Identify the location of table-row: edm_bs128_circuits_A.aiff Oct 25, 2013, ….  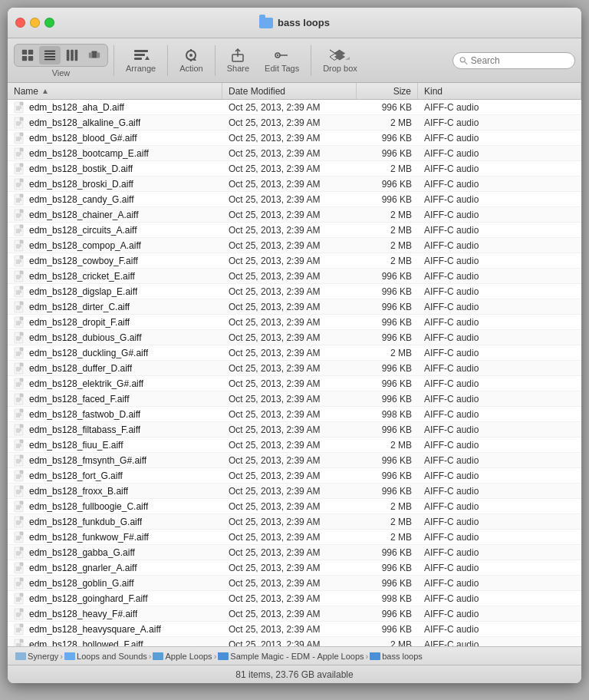
(294, 230).